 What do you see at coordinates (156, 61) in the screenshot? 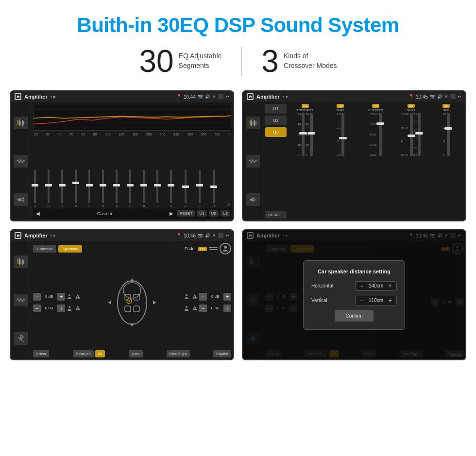
I see `eq-number: 30` at bounding box center [156, 61].